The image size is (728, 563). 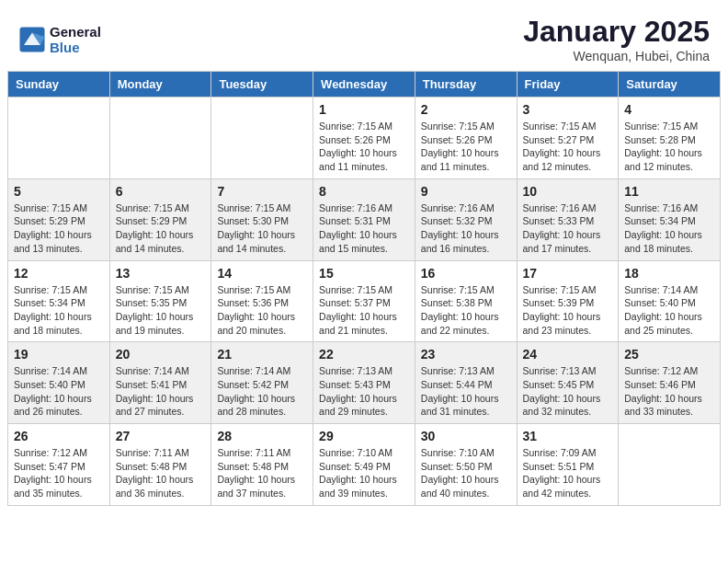 I want to click on week-row: 26Sunrise: 7:12 AM Sunset: 5:47 PM Dayli…, so click(x=364, y=465).